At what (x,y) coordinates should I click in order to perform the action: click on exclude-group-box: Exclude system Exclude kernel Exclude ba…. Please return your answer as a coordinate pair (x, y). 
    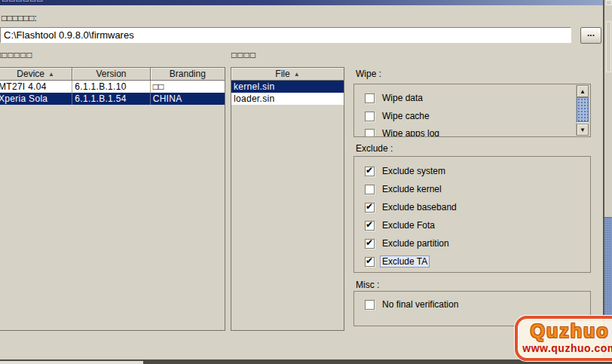
    Looking at the image, I should click on (472, 214).